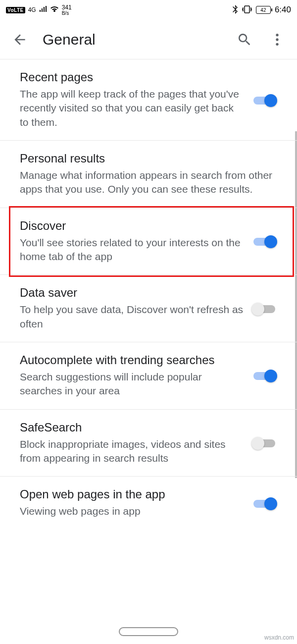 The image size is (297, 644). What do you see at coordinates (245, 40) in the screenshot?
I see `search-icon` at bounding box center [245, 40].